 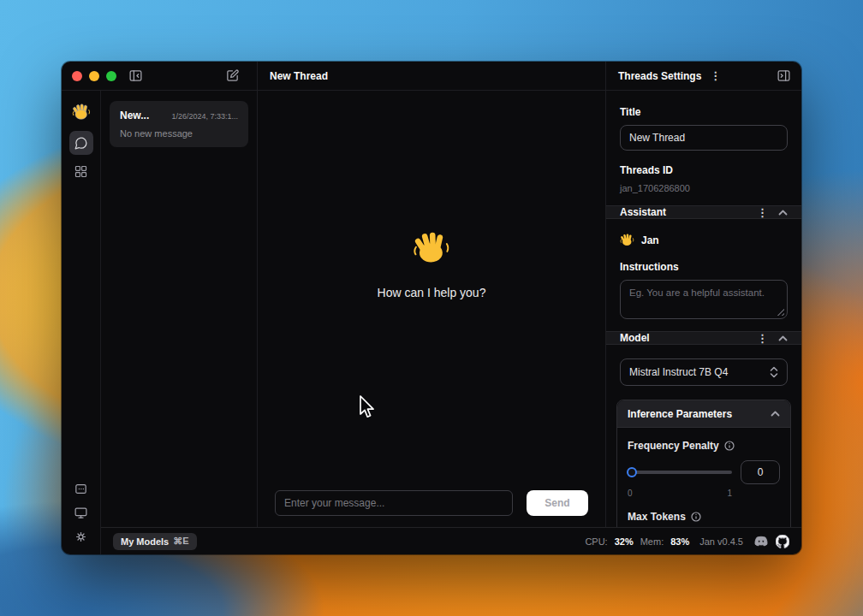 I want to click on instructions-placeholder: Eg. You are a helpful assistant., so click(x=697, y=293).